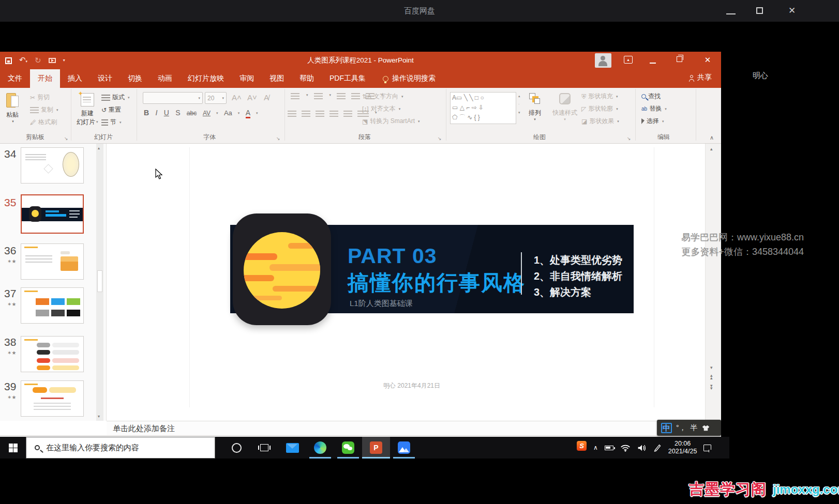 The image size is (839, 504). Describe the element at coordinates (535, 108) in the screenshot. I see `arrange-button: 排列 ▾` at that location.